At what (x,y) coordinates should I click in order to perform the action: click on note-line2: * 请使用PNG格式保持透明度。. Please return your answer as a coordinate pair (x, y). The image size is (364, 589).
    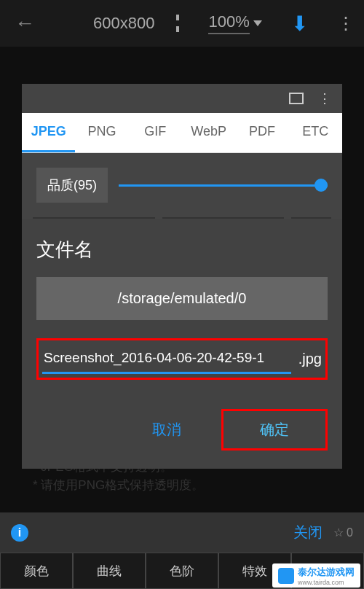
    Looking at the image, I should click on (182, 485).